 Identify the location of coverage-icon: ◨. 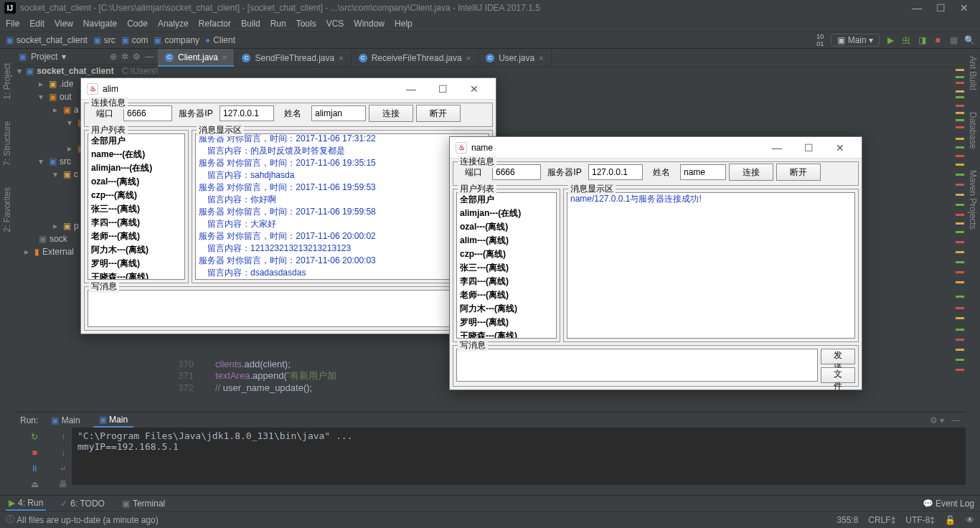
(922, 40).